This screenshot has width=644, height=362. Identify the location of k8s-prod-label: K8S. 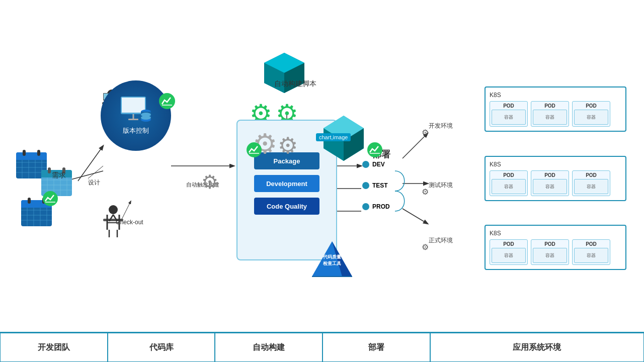
(555, 233).